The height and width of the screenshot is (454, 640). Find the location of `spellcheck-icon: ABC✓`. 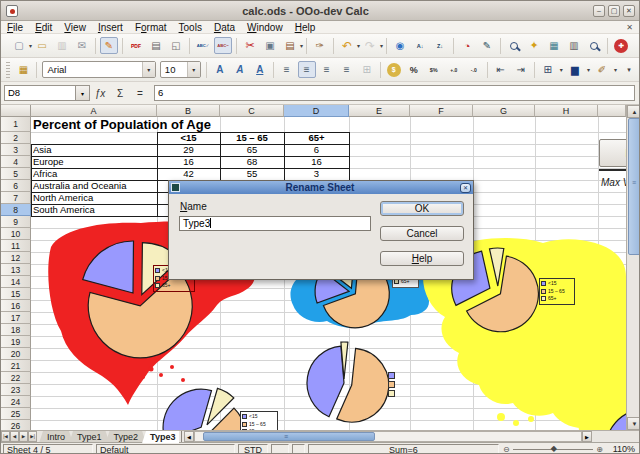

spellcheck-icon: ABC✓ is located at coordinates (203, 46).